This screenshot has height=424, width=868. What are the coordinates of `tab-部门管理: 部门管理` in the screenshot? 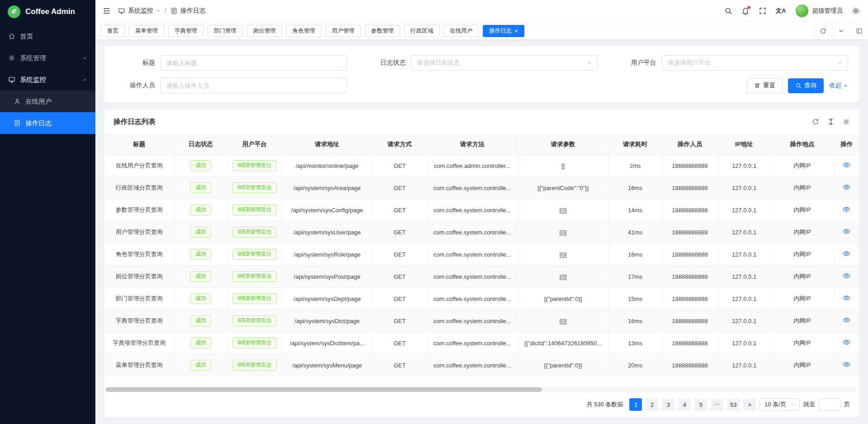 It's located at (225, 31).